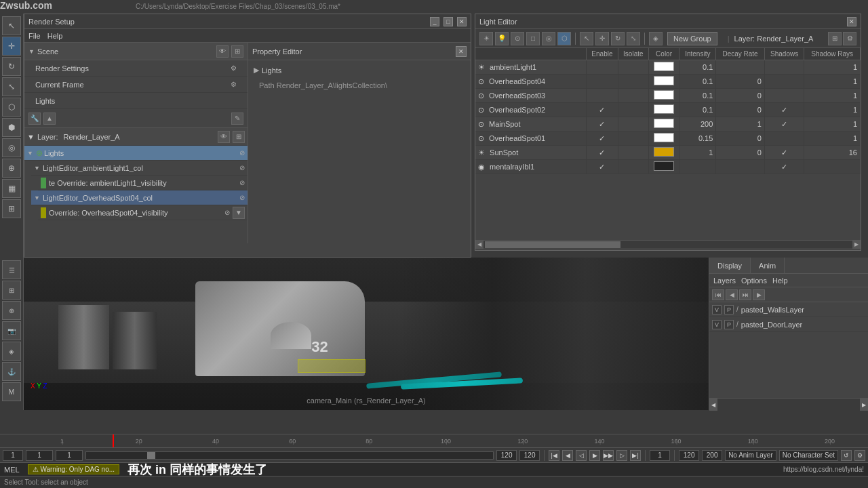 Image resolution: width=868 pixels, height=488 pixels. I want to click on move-tool-btn: ✛, so click(12, 46).